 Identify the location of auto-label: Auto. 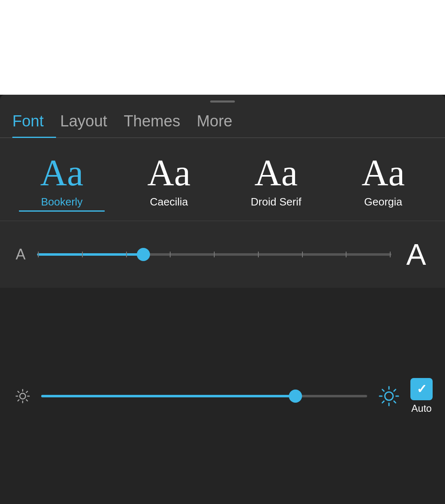
(421, 408).